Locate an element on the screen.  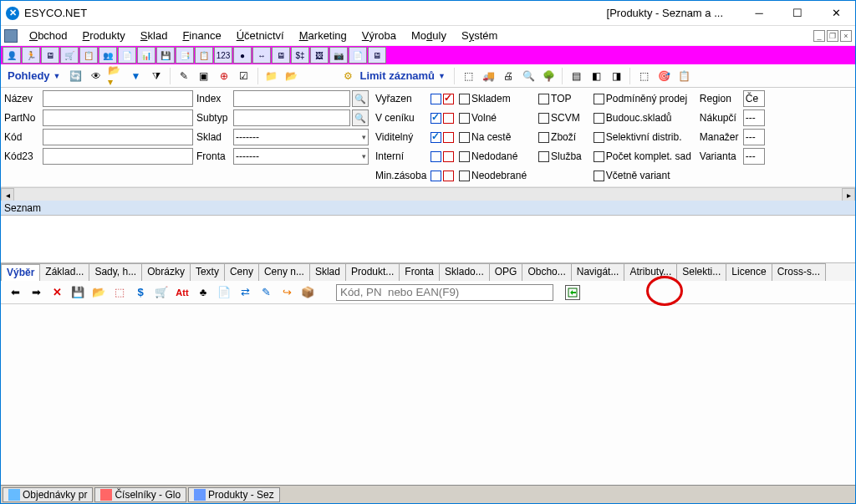
tb-icon-7: 📄 is located at coordinates (127, 55).